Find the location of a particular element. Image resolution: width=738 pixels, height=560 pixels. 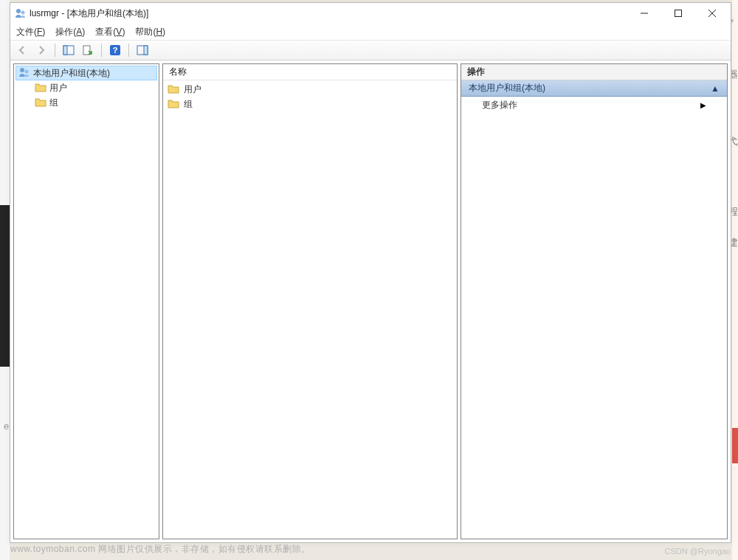

menu-view: 查看(V) is located at coordinates (110, 32).